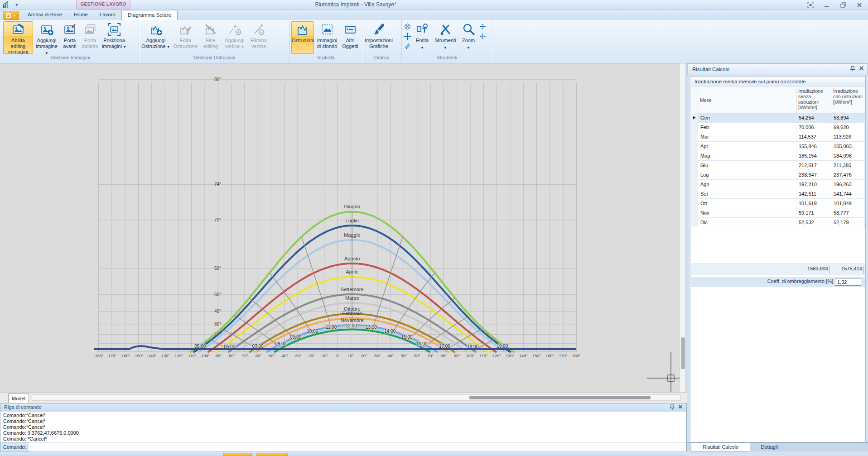 This screenshot has height=456, width=868. Describe the element at coordinates (720, 447) in the screenshot. I see `panel-tab-risultati-calcolo: Risultati Calcolo` at that location.